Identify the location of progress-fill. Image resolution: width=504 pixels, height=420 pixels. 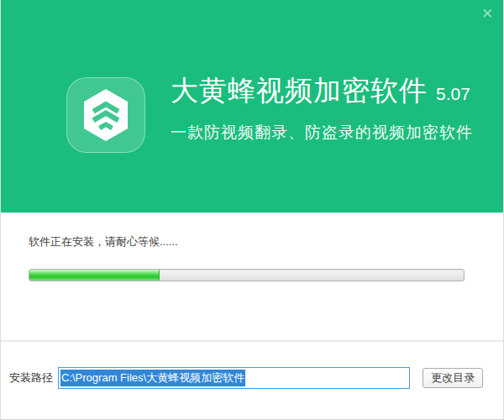
(94, 276).